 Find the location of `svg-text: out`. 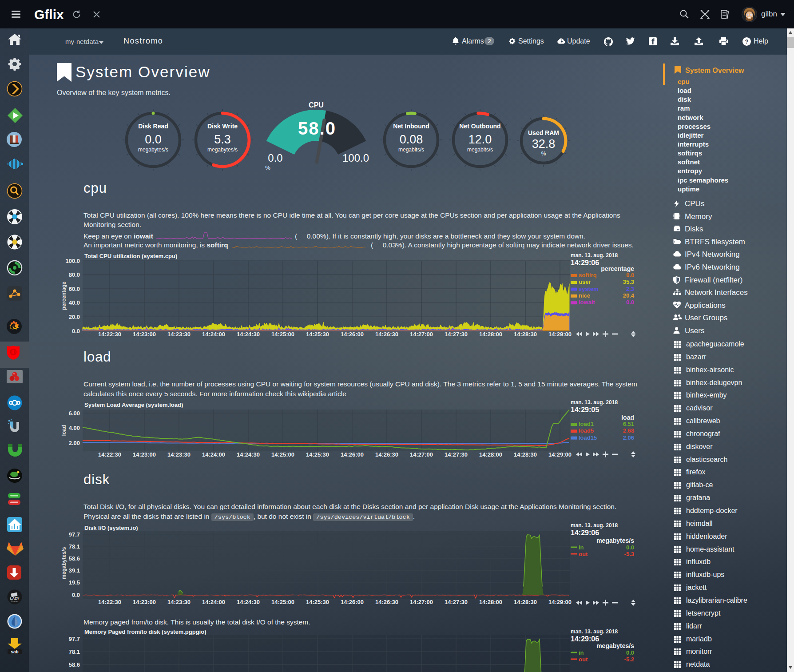

svg-text: out is located at coordinates (584, 659).